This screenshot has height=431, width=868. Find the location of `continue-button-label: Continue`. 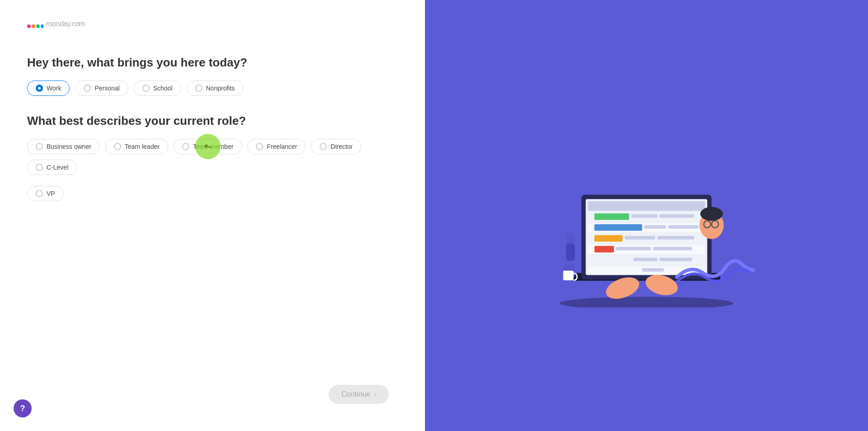

continue-button-label: Continue is located at coordinates (356, 394).